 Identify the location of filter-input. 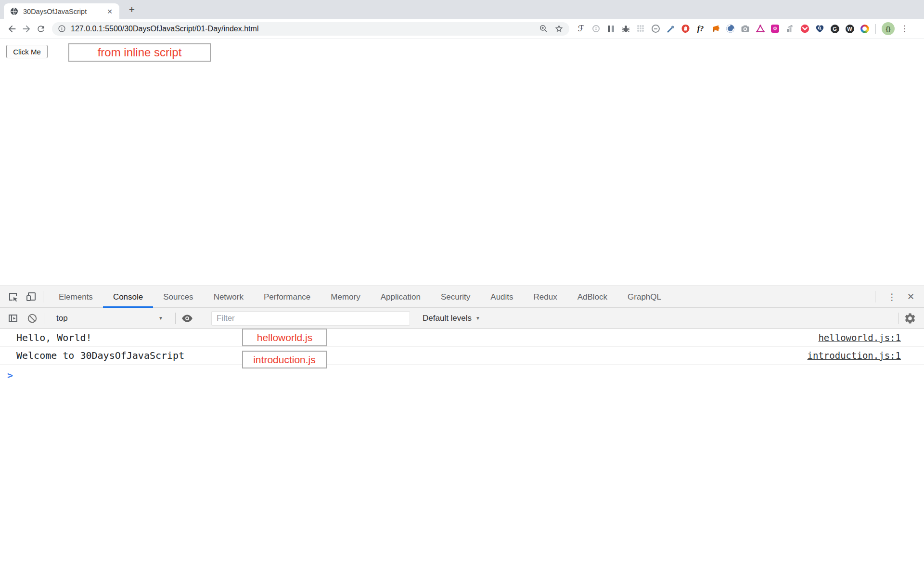
(311, 318).